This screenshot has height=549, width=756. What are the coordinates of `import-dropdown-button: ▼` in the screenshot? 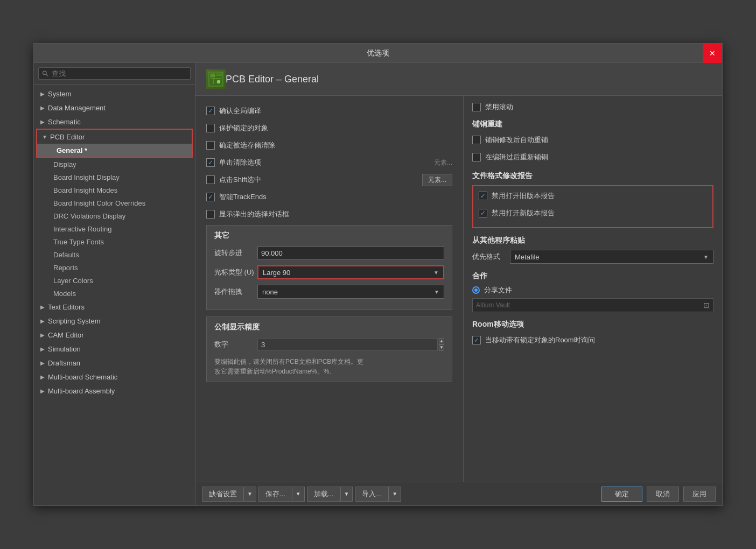 It's located at (395, 494).